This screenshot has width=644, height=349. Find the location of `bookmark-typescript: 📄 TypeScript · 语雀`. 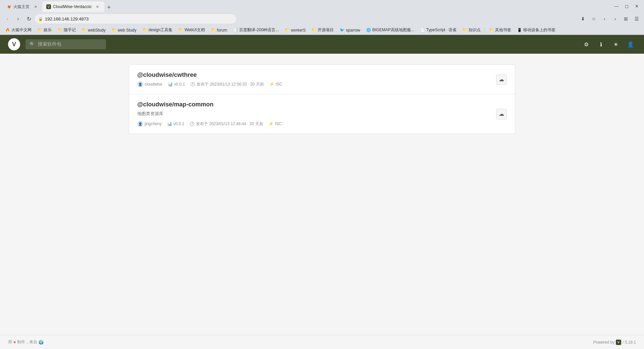

bookmark-typescript: 📄 TypeScript · 语雀 is located at coordinates (439, 30).